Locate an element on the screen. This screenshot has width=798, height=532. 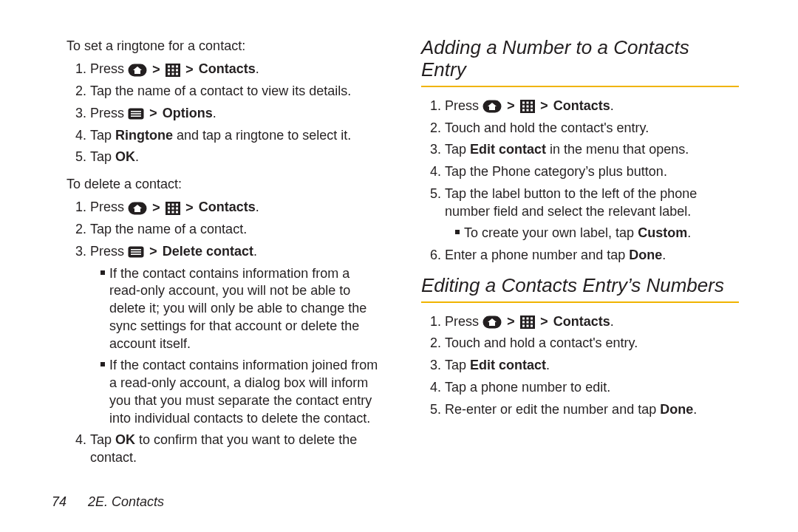
step: Touch and hold a contact's entry. is located at coordinates (592, 344).